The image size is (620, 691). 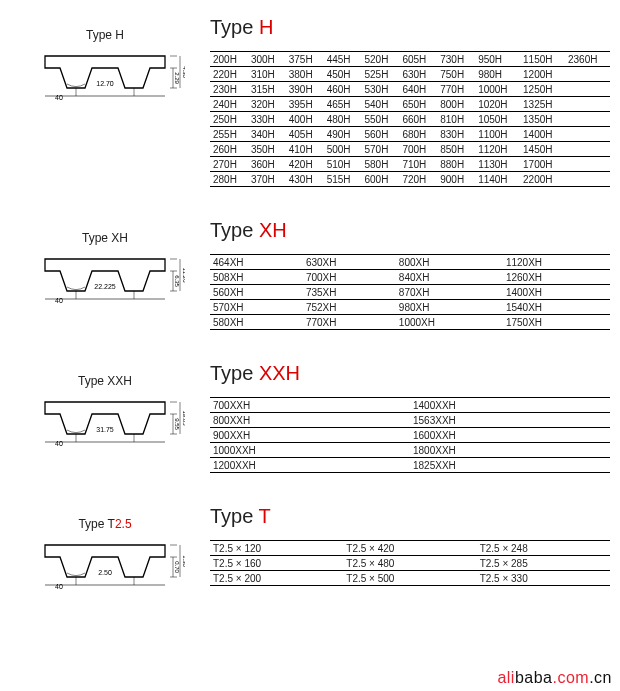 I want to click on belt-profile-icon: 12.70 40 2.29 4.30, so click(x=105, y=74).